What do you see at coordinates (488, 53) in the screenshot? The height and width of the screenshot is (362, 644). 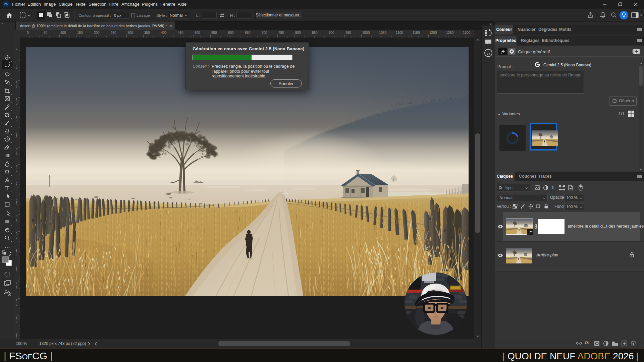 I see `svg-text: cr` at bounding box center [488, 53].